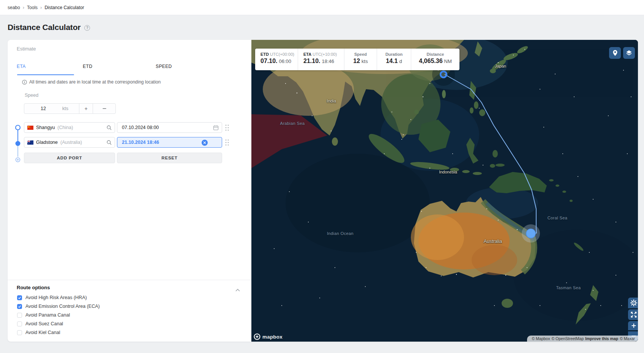  Describe the element at coordinates (615, 53) in the screenshot. I see `show-ports-button` at that location.